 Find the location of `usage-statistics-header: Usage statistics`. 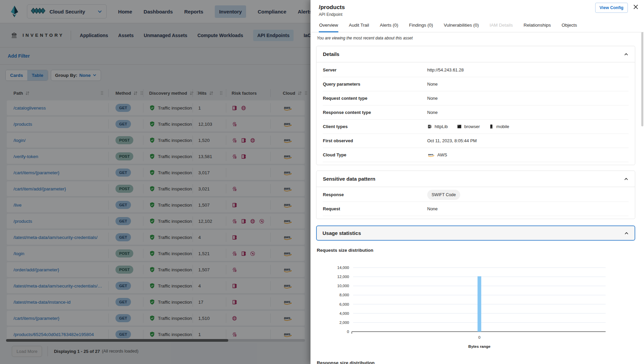

usage-statistics-header: Usage statistics is located at coordinates (476, 233).